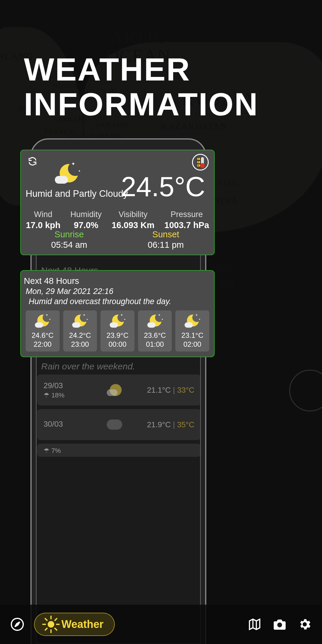 The image size is (322, 644). What do you see at coordinates (200, 162) in the screenshot?
I see `temperature-unit-button: CFK` at bounding box center [200, 162].